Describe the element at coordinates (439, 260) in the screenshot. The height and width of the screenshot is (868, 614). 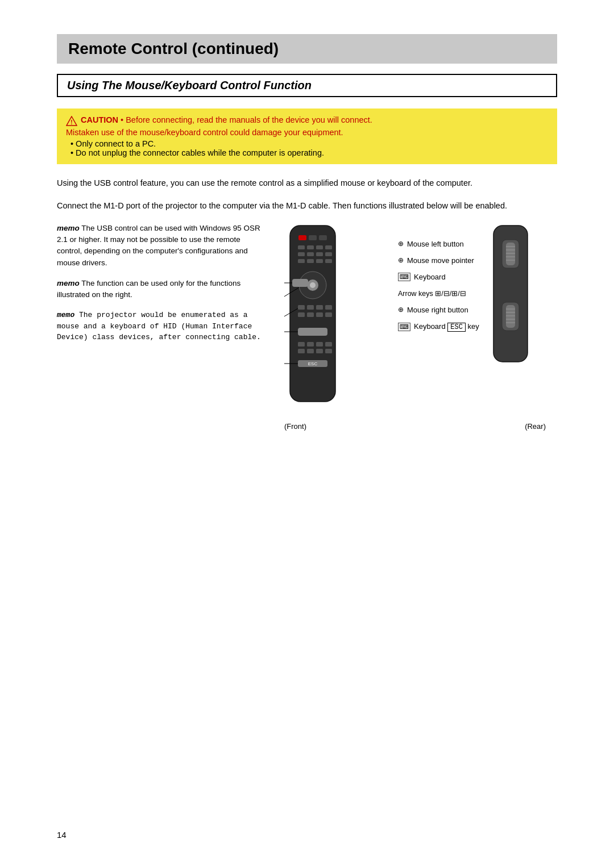
I see `label-mouse-move: ⊕ Mouse move pointer` at that location.